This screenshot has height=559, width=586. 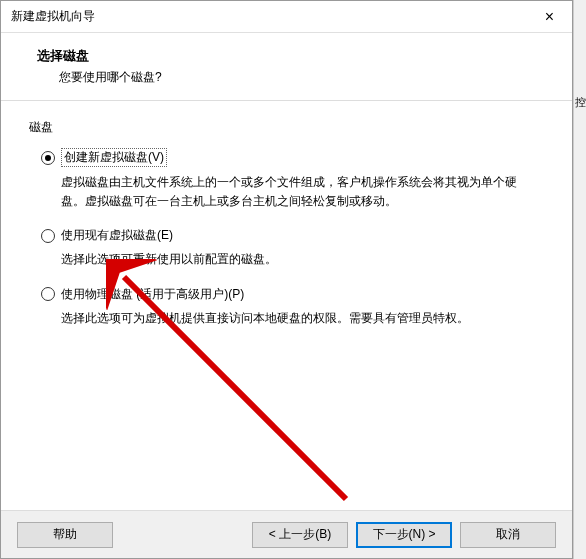 What do you see at coordinates (404, 535) in the screenshot?
I see `next-button: 下一步(N) >` at bounding box center [404, 535].